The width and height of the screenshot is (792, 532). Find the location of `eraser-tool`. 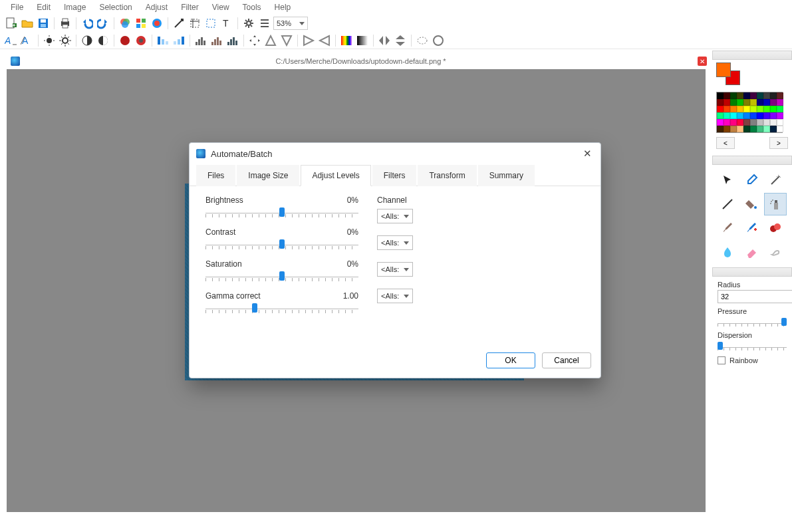

eraser-tool is located at coordinates (751, 252).